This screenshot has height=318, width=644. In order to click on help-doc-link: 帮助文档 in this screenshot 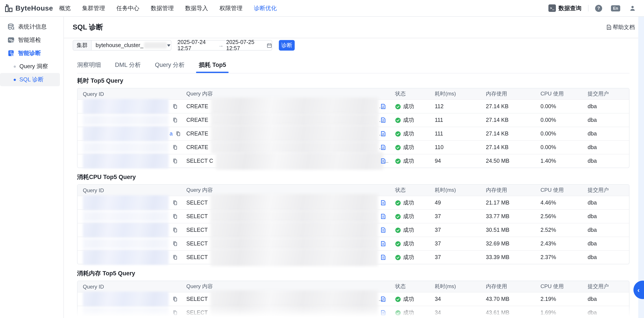, I will do `click(620, 27)`.